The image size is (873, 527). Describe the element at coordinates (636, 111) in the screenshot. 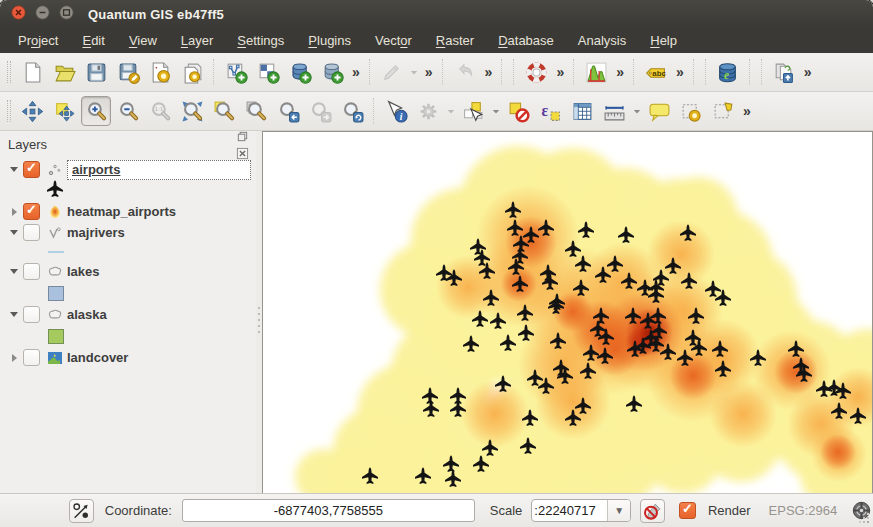

I see `measure-dropdown-arrow` at that location.